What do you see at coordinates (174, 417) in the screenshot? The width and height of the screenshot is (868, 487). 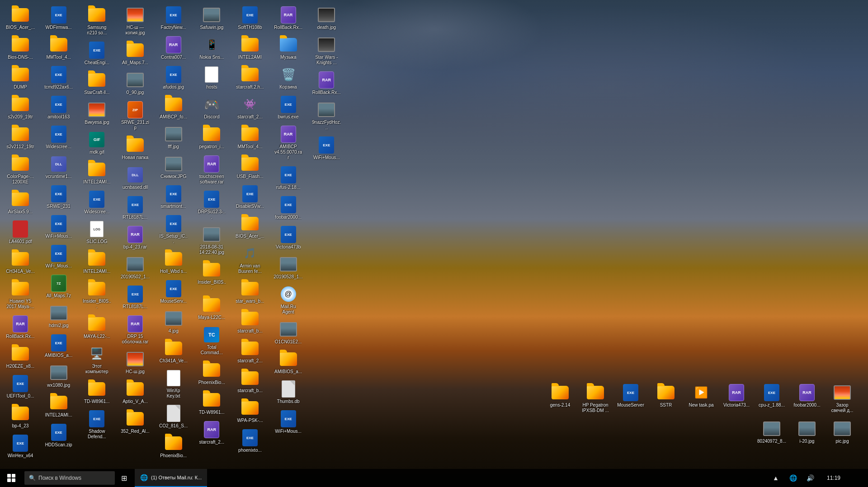 I see `icon-co2-816-s: CO2_816_S...` at bounding box center [174, 417].